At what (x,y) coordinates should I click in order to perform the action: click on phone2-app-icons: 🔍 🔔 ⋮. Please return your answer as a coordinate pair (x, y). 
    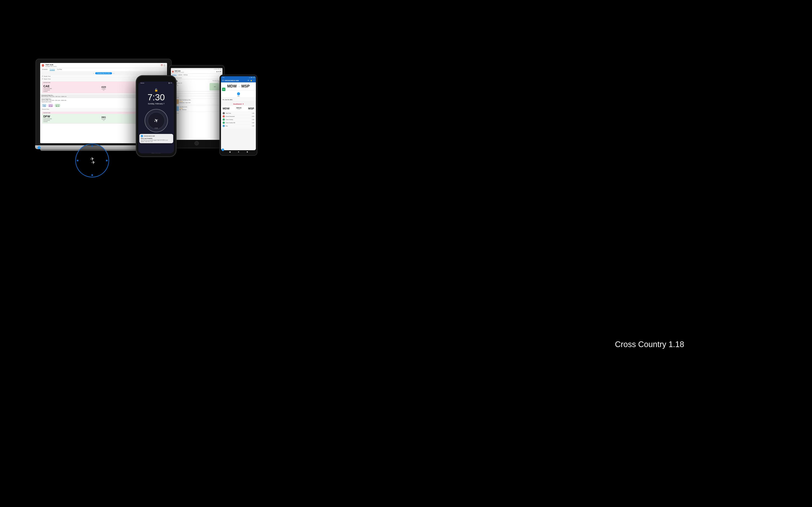
    Looking at the image, I should click on (251, 80).